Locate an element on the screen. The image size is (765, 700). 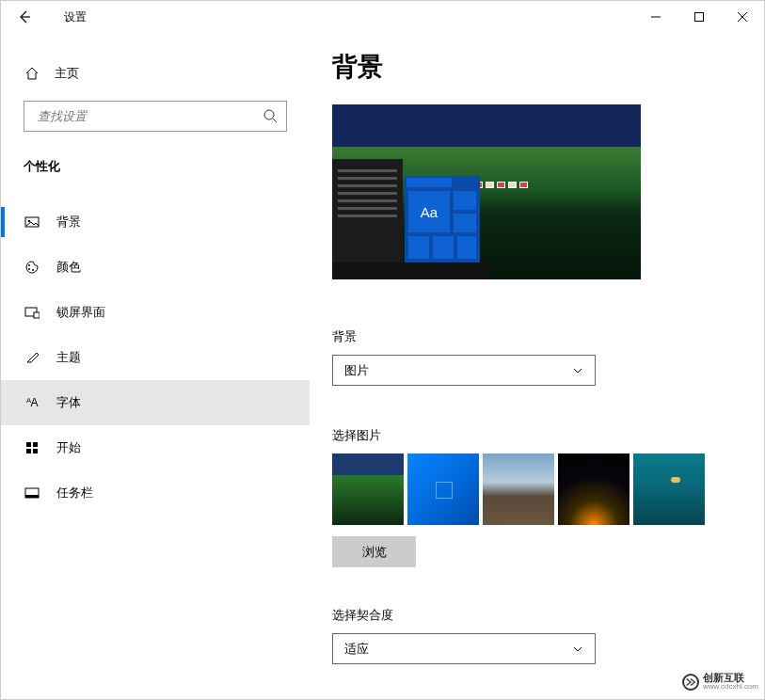
window-title: 设置 is located at coordinates (75, 17).